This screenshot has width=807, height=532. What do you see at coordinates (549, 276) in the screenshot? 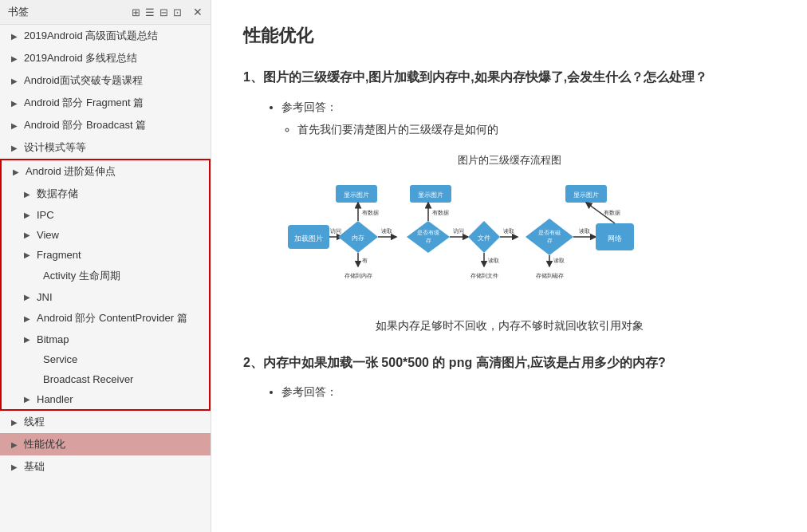
I see `svg-text: 存储到磁存` at bounding box center [549, 276].